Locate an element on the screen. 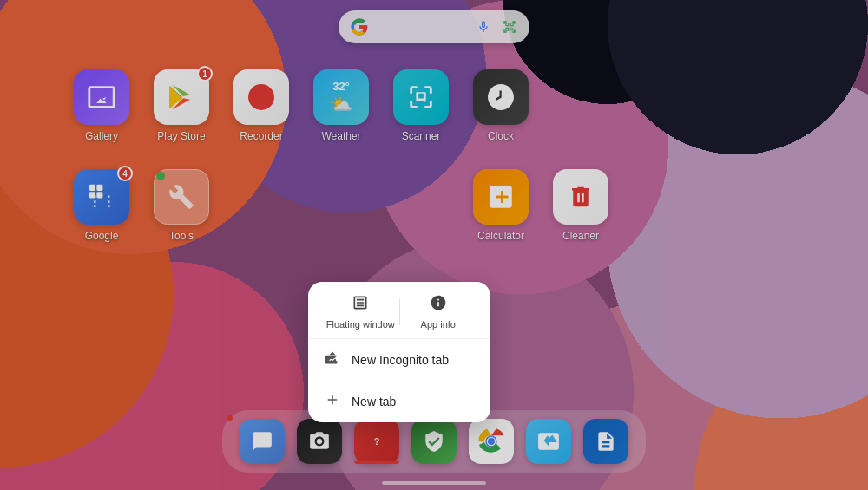  floating-window-button: Floating window is located at coordinates (361, 312).